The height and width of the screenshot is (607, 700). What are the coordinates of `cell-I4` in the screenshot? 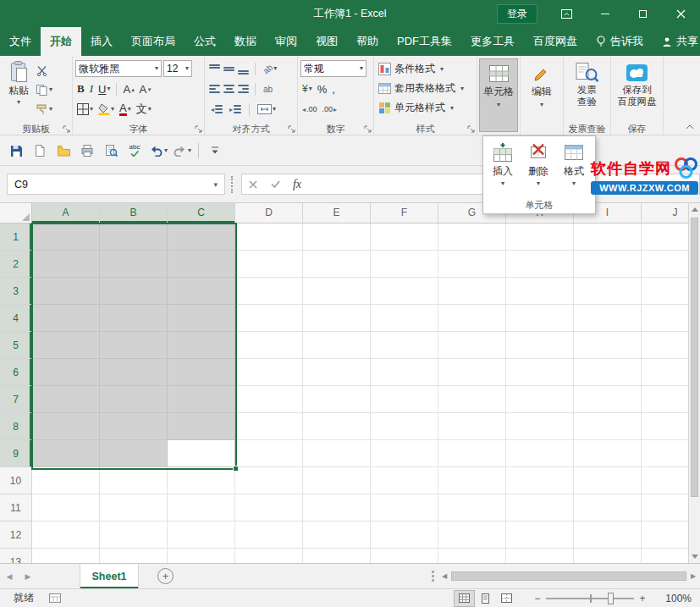 It's located at (608, 318).